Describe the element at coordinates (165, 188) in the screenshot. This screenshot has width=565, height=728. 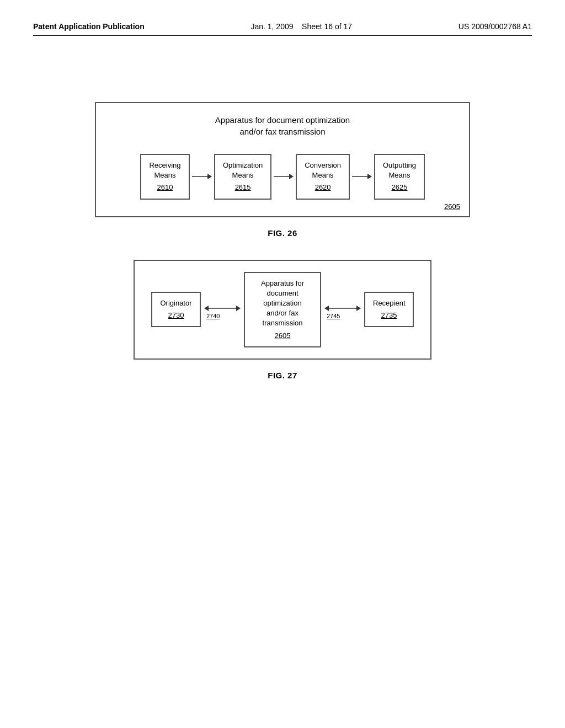
I see `receiving-means-number: 2610` at that location.